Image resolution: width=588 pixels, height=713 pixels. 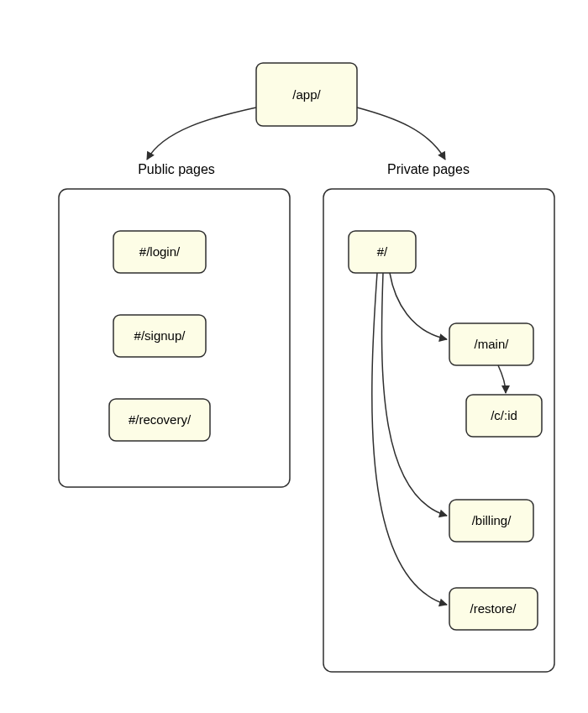 I want to click on edge-root-to-private, so click(x=402, y=134).